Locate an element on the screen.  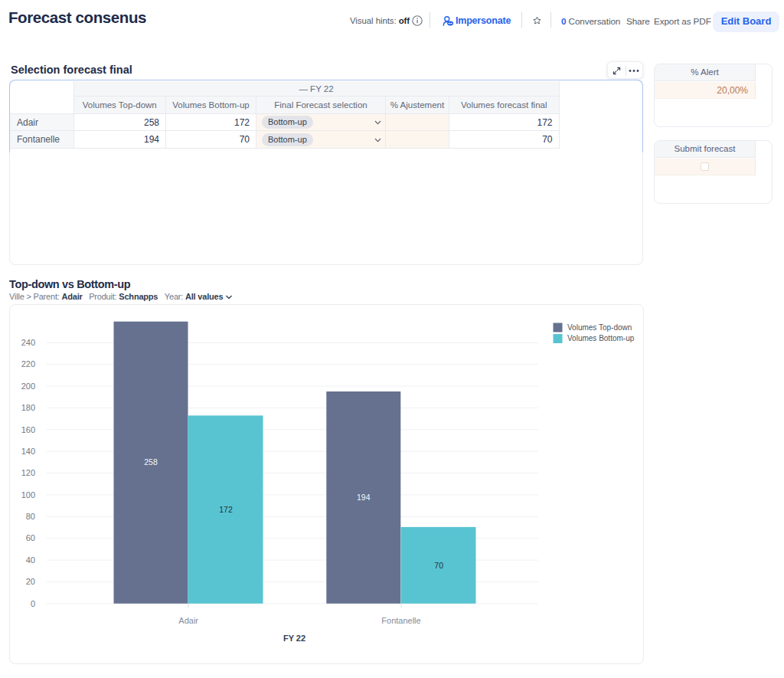
svg-text: 20 is located at coordinates (30, 581).